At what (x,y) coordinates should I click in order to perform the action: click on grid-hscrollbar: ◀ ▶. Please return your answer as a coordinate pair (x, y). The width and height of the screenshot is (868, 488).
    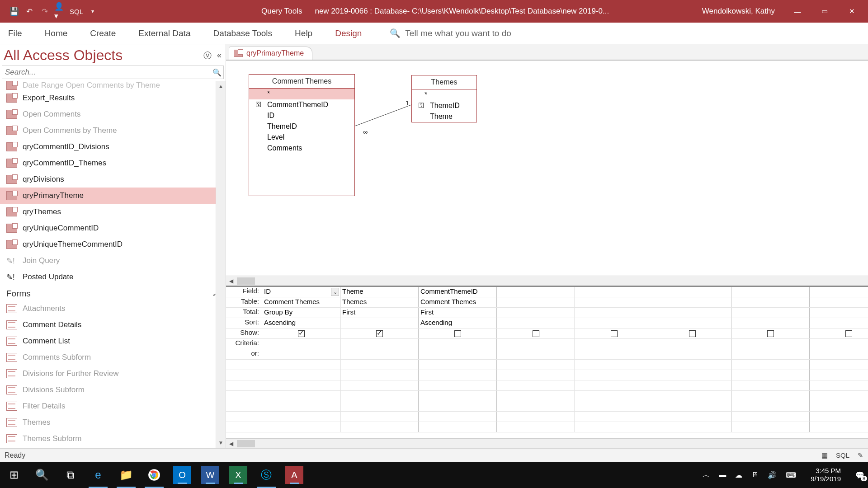
    Looking at the image, I should click on (547, 443).